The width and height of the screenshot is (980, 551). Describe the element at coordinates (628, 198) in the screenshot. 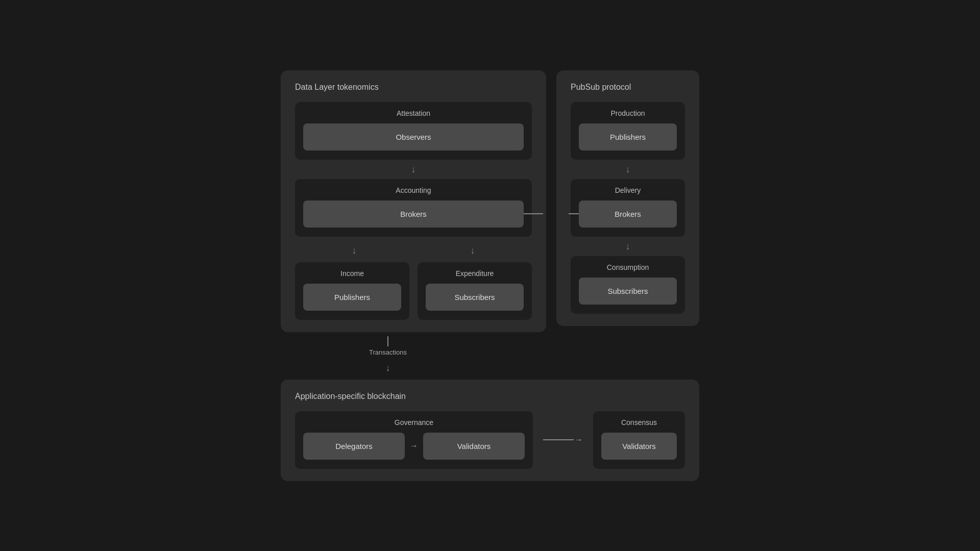

I see `pubsub-panel: PubSub protocol Production Publishers ↓ …` at that location.